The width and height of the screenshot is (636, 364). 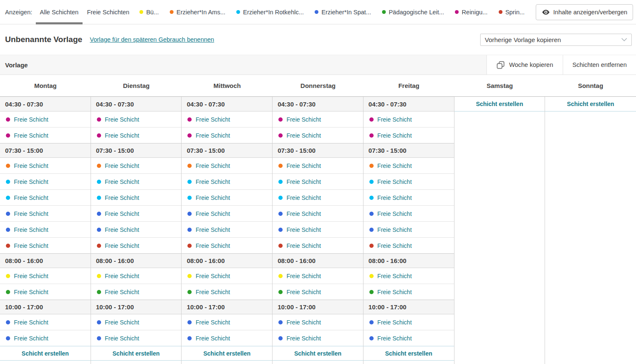 I want to click on copy-week-button: Woche kopieren, so click(x=525, y=65).